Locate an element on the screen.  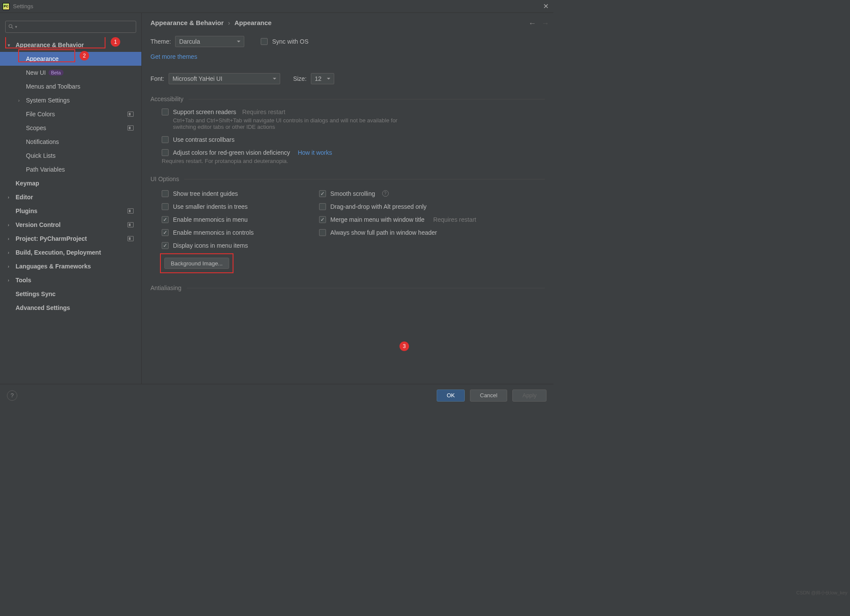
smaller-indents-label: Use smaller indents in trees is located at coordinates (210, 207).